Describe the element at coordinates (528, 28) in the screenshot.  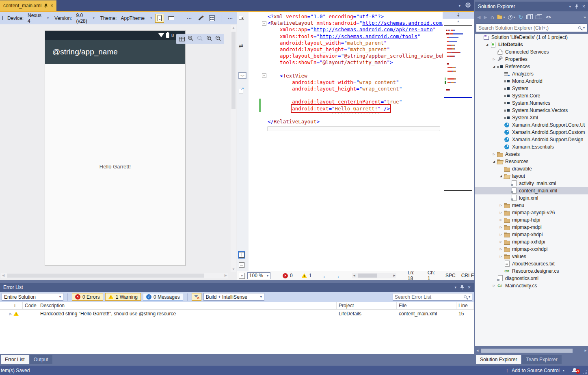
I see `search-input` at that location.